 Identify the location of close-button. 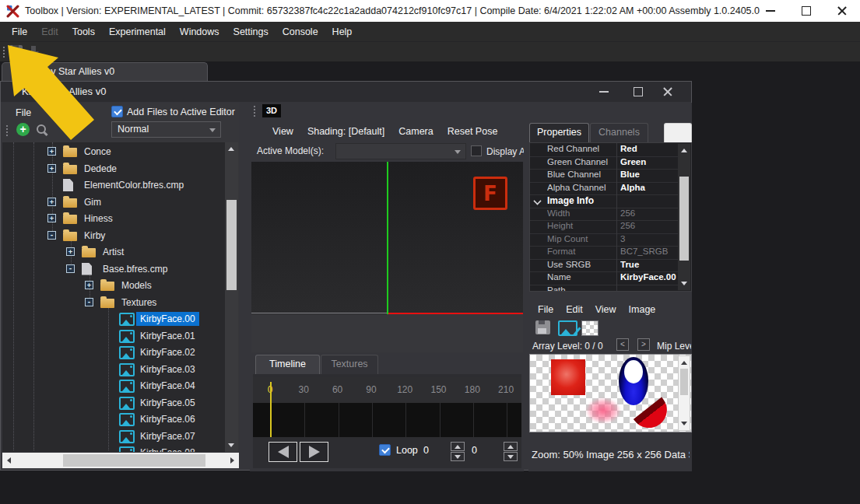
(842, 11).